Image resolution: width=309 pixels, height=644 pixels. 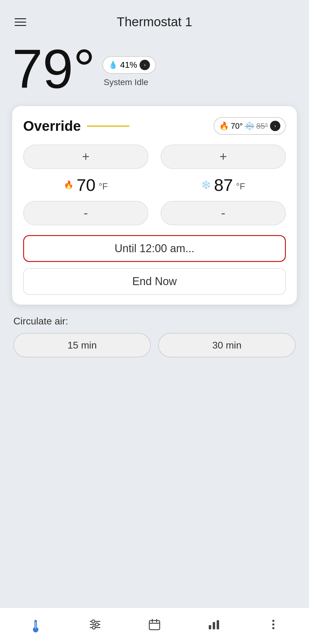 What do you see at coordinates (154, 126) in the screenshot?
I see `override-header: Override 🔥 70° ❄️ 85° ›` at bounding box center [154, 126].